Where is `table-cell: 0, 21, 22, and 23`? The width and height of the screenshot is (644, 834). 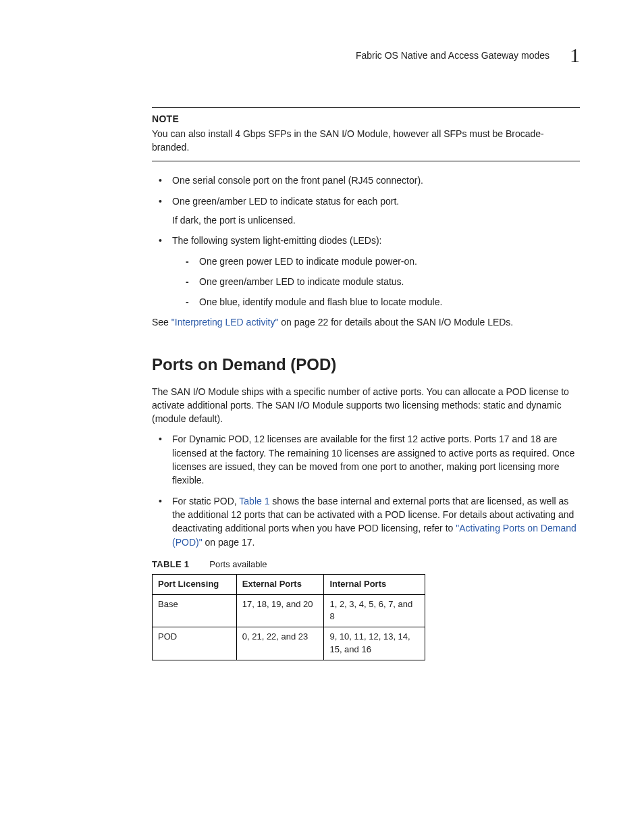 table-cell: 0, 21, 22, and 23 is located at coordinates (280, 644).